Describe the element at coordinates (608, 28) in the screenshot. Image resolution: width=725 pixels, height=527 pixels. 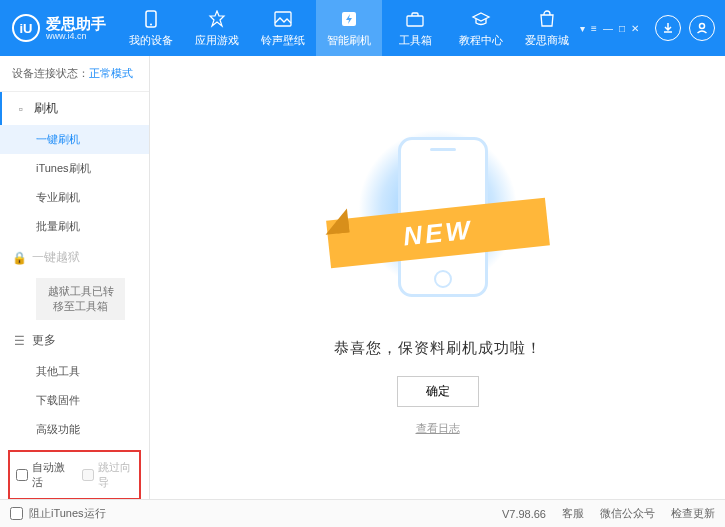
I see `minimize-icon: —` at that location.